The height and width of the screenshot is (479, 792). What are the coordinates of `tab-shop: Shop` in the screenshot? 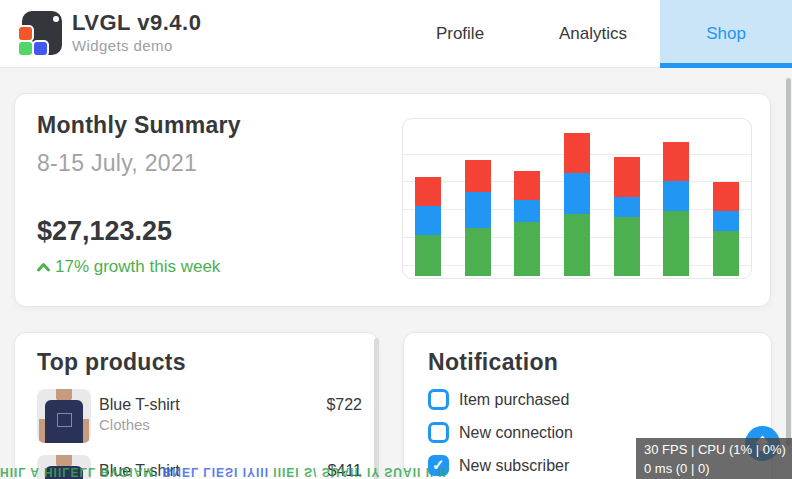 It's located at (726, 34).